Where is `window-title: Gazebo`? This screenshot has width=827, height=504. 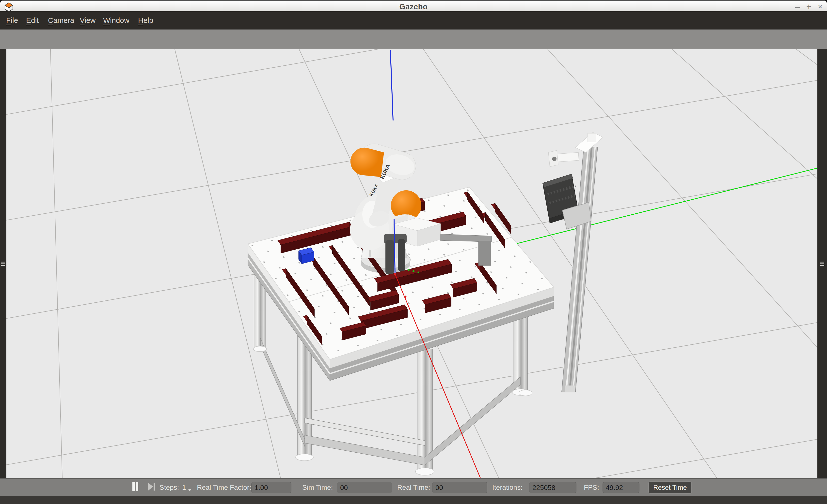
window-title: Gazebo is located at coordinates (414, 7).